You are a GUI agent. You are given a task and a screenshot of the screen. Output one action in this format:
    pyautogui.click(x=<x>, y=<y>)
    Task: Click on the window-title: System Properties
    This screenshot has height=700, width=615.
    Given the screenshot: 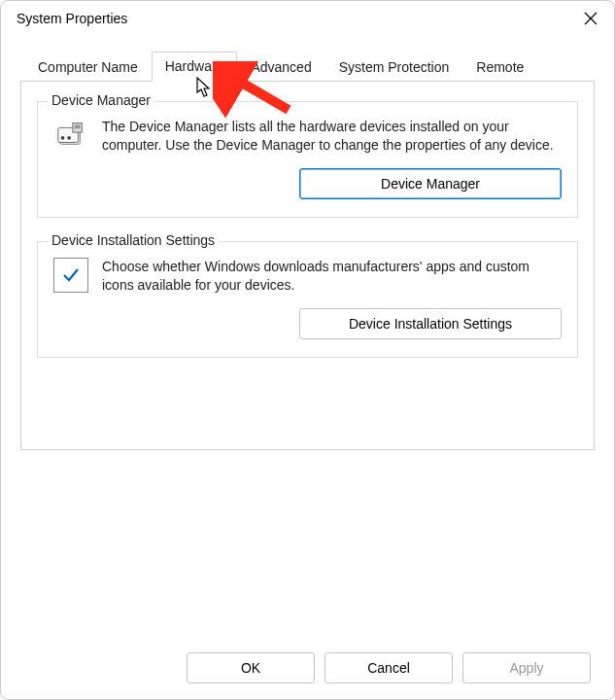 What is the action you would take?
    pyautogui.click(x=72, y=18)
    